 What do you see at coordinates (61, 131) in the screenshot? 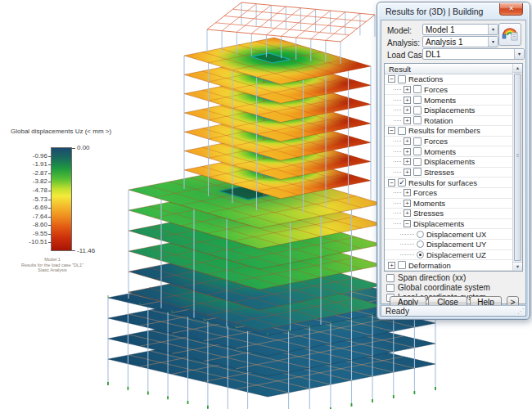
I see `legend-title: Global displacements Uz (< mm >)` at bounding box center [61, 131].